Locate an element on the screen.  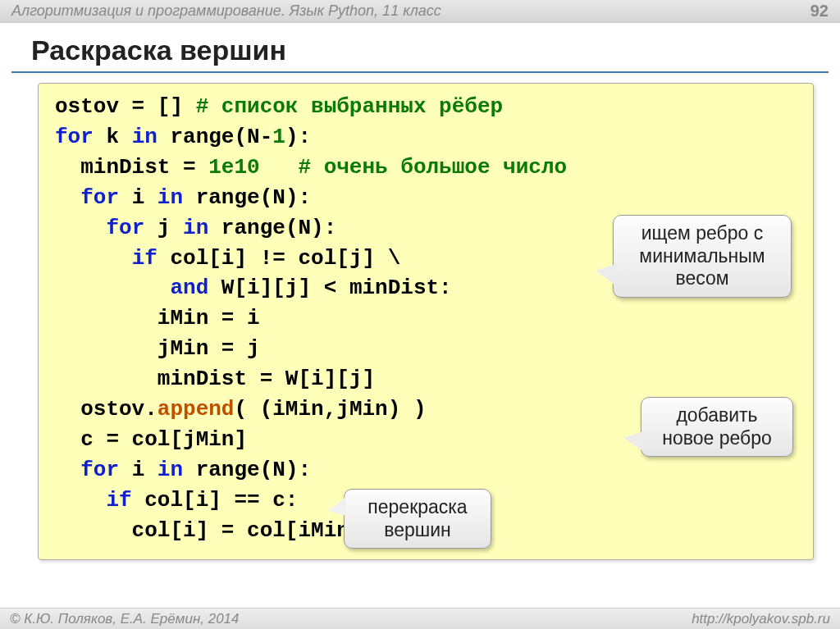
code-line: minDist = W[i][j] is located at coordinates (426, 379).